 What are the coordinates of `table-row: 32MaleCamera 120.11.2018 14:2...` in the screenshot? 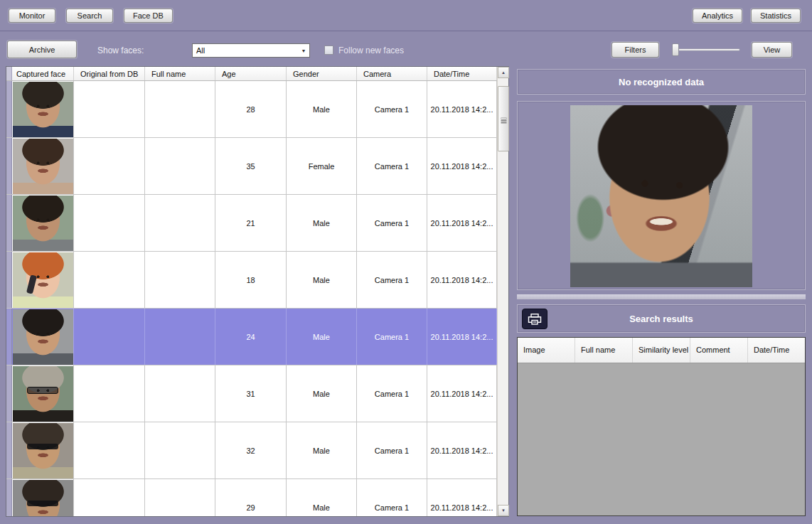 It's located at (252, 451).